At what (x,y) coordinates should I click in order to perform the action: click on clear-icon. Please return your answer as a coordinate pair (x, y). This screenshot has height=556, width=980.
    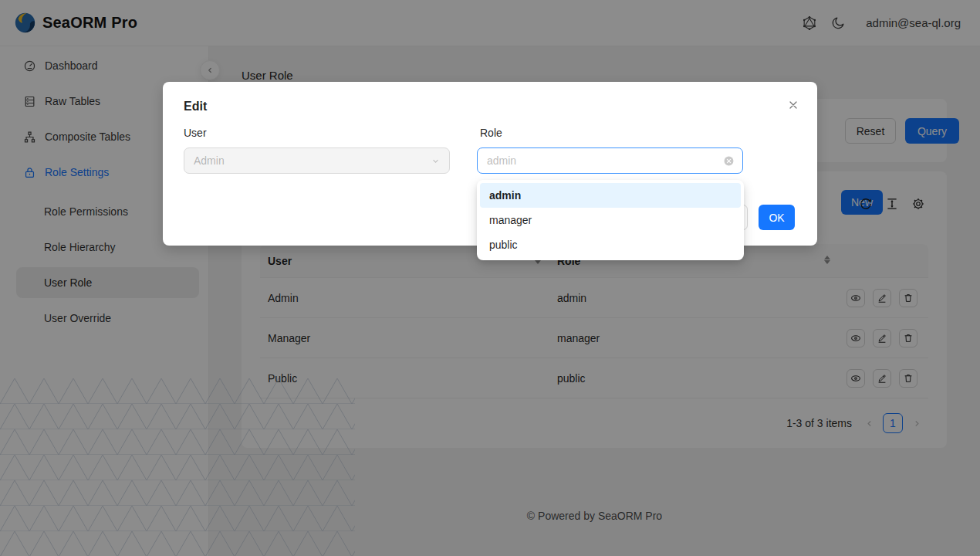
    Looking at the image, I should click on (728, 161).